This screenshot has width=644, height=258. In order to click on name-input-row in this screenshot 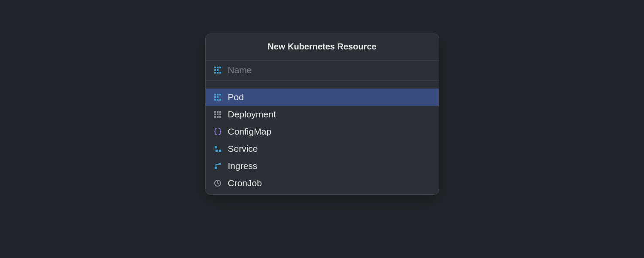, I will do `click(322, 71)`.